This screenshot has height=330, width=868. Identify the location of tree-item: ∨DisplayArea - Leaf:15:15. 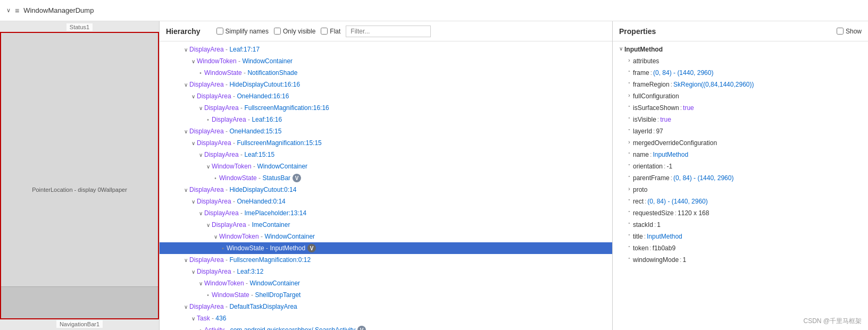
(386, 155).